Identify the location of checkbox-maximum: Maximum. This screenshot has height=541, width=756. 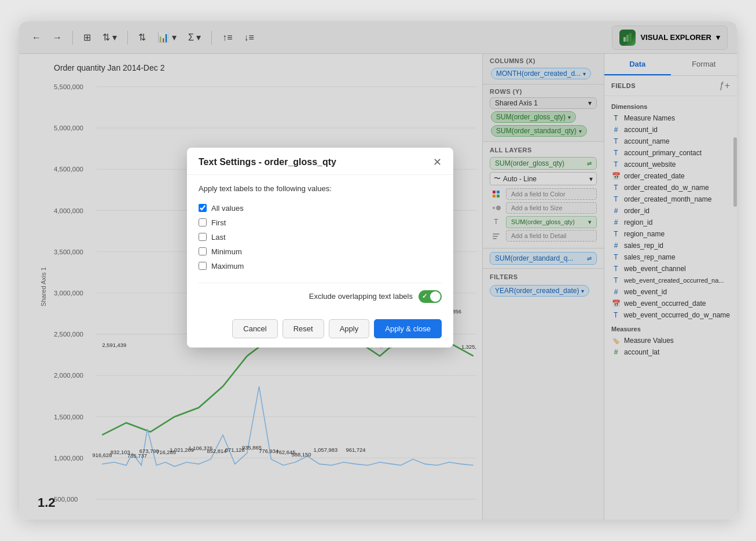
(320, 266).